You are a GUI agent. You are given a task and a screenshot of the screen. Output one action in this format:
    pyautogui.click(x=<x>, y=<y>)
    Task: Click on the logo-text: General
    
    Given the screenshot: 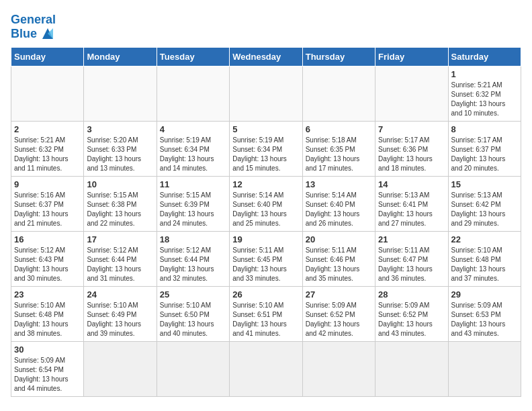 What is the action you would take?
    pyautogui.click(x=34, y=20)
    